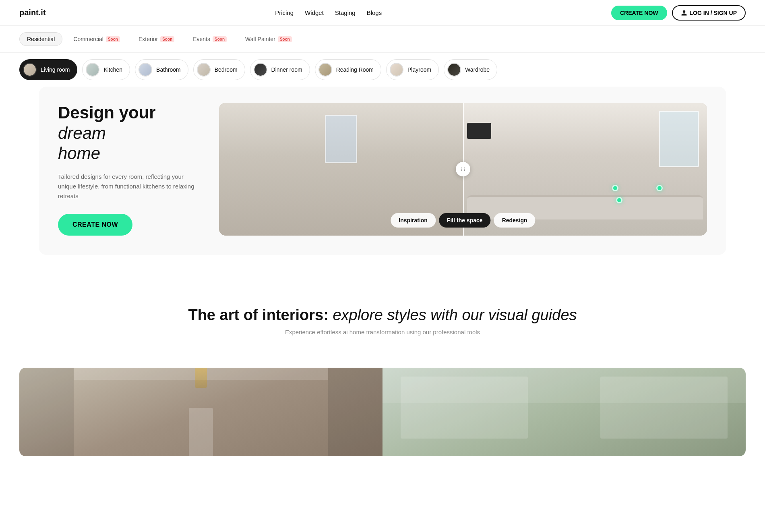 Image resolution: width=765 pixels, height=532 pixels. What do you see at coordinates (48, 70) in the screenshot?
I see `room-chip-living-room: Living room` at bounding box center [48, 70].